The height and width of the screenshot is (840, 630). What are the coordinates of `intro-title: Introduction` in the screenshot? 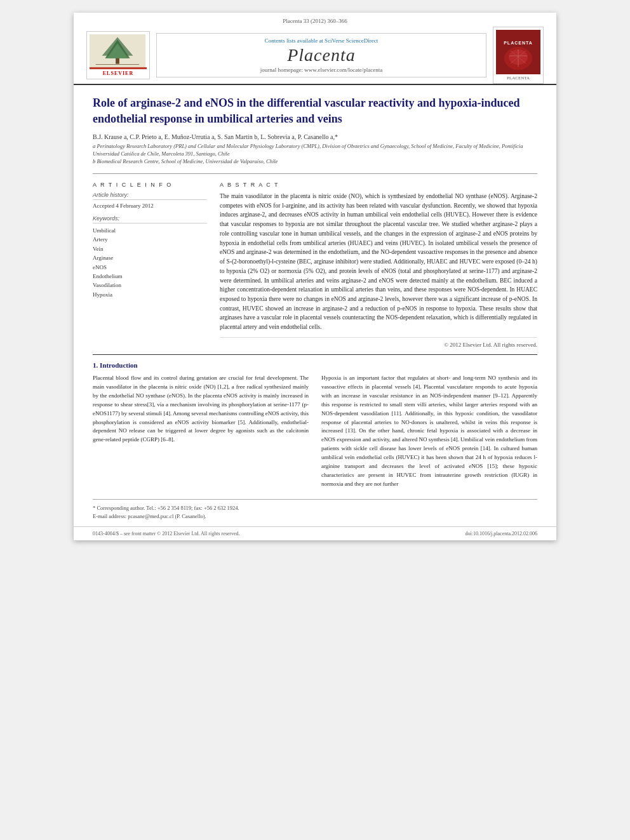 It's located at (119, 365).